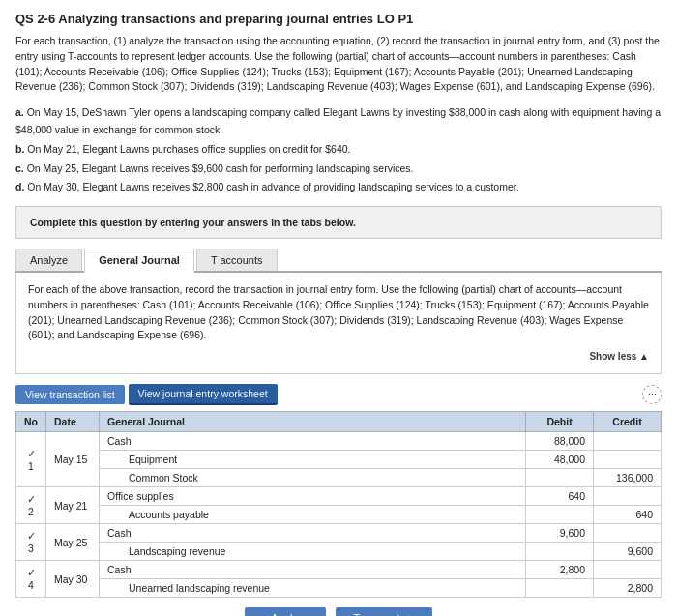  Describe the element at coordinates (338, 150) in the screenshot. I see `transaction-b: b. On May 21, Elegant Lawns purchases of…` at that location.